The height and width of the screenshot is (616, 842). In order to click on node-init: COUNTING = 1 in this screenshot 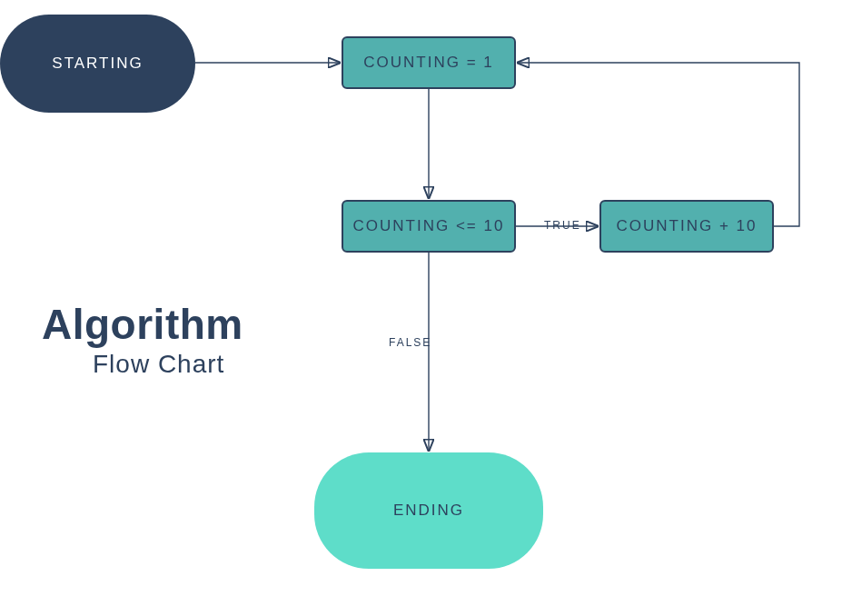, I will do `click(429, 63)`.